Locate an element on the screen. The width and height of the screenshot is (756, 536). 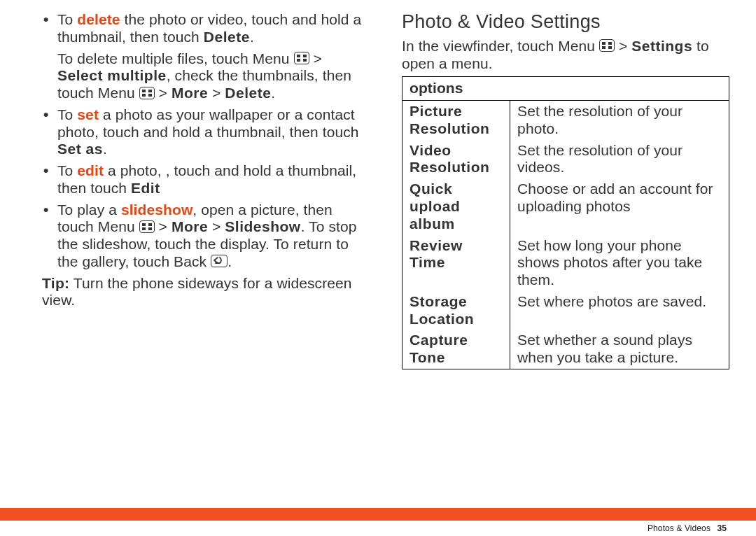
keyword-edit: edit is located at coordinates (90, 171).